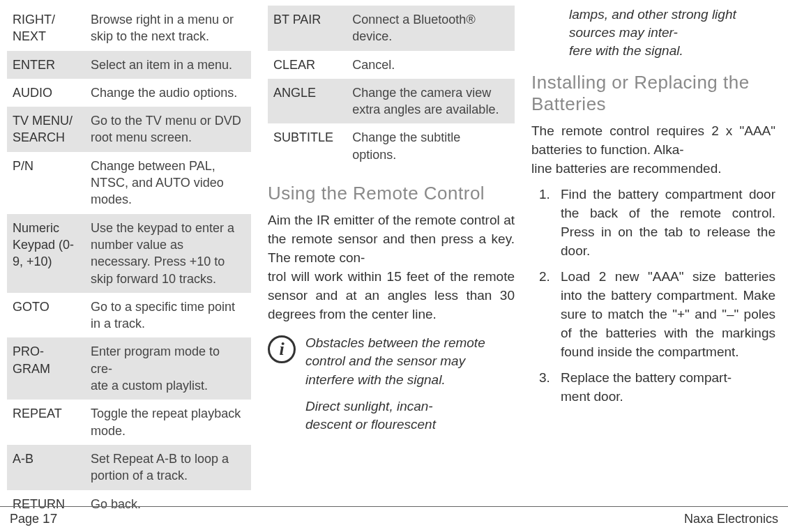 The width and height of the screenshot is (788, 532). Describe the element at coordinates (391, 28) in the screenshot. I see `table-row: BT PAIRConnect a Bluetooth® device.` at that location.